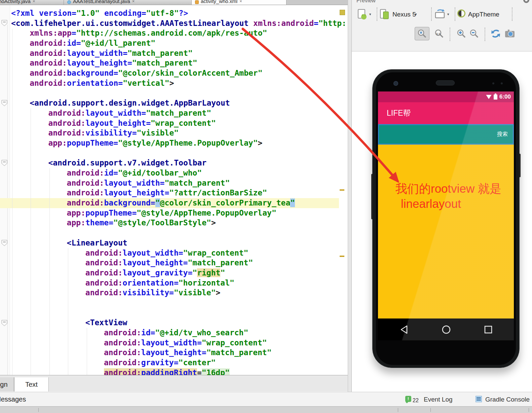 The image size is (532, 413). Describe the element at coordinates (13, 400) in the screenshot. I see `messages-toolwindow-button: Messages` at that location.